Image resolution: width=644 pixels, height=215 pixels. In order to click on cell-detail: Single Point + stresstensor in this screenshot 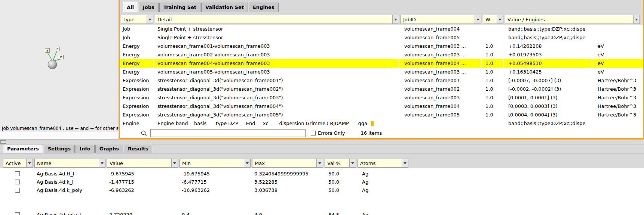, I will do `click(276, 29)`.